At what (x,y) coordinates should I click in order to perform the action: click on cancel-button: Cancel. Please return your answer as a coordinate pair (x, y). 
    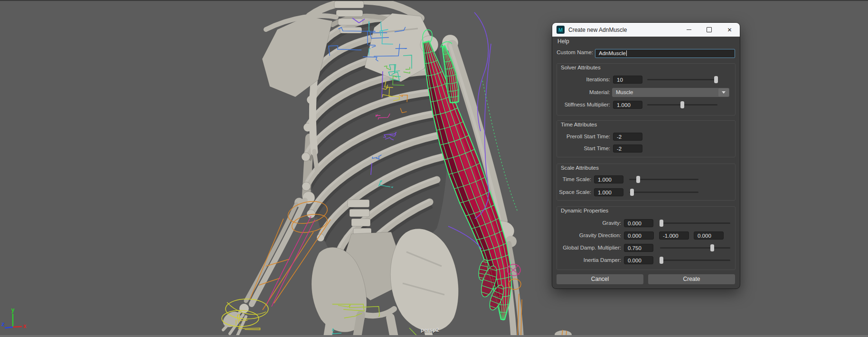
    Looking at the image, I should click on (600, 279).